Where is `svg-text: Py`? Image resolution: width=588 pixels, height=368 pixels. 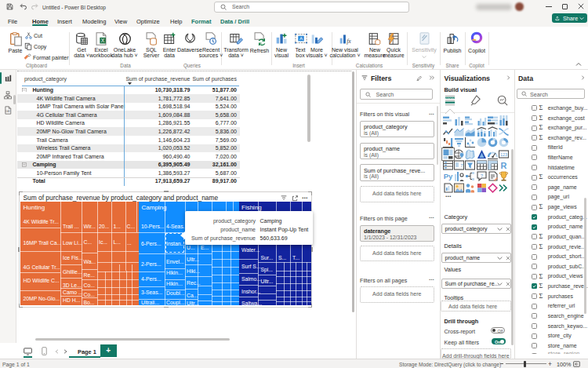 svg-text: Py is located at coordinates (448, 176).